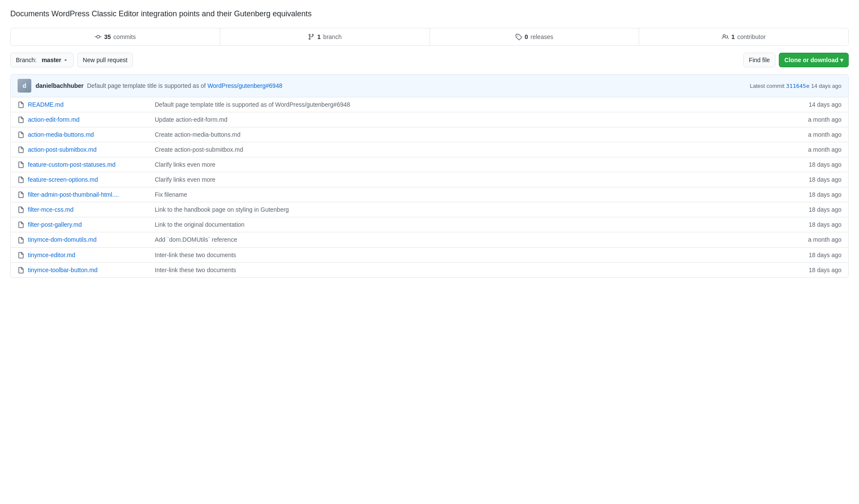 Image resolution: width=859 pixels, height=504 pixels. Describe the element at coordinates (430, 86) in the screenshot. I see `commit-header: d danielbachhuber Default page template …` at that location.